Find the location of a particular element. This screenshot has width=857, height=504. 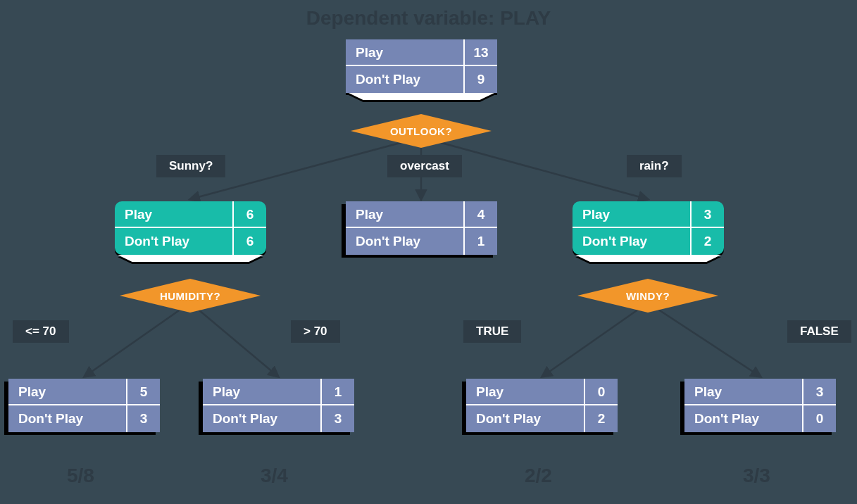

rain-play-value: 3 is located at coordinates (708, 214).